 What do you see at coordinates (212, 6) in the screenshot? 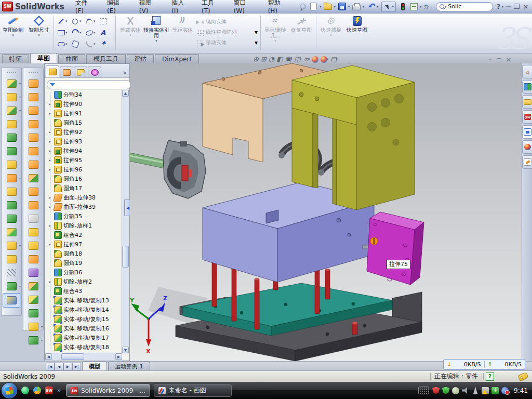
I see `menu-item: 工具(T)` at bounding box center [212, 6].